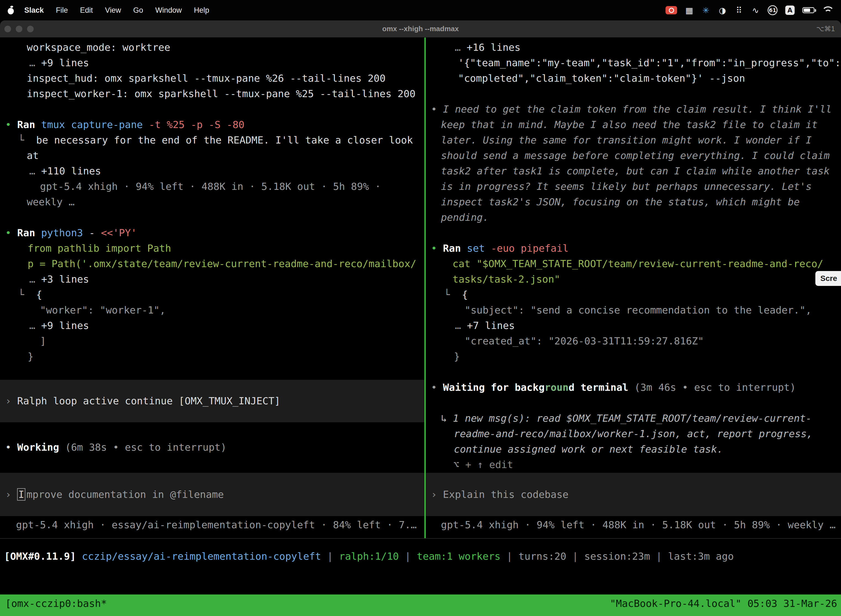 The height and width of the screenshot is (616, 841). I want to click on menu-bar: Slack FileEditViewGoWindowHelp ▦✳◑⠿∿61A, so click(420, 10).